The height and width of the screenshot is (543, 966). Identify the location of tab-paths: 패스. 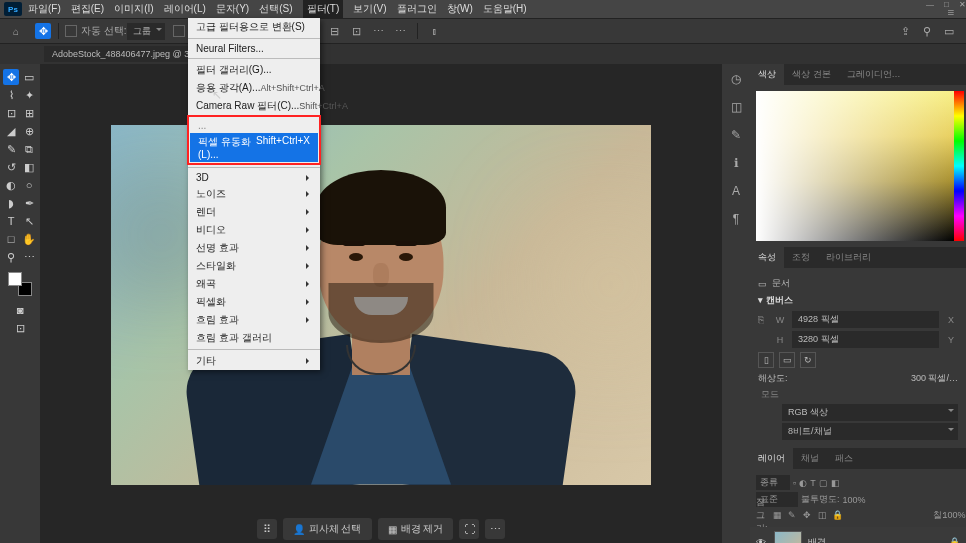
(844, 458).